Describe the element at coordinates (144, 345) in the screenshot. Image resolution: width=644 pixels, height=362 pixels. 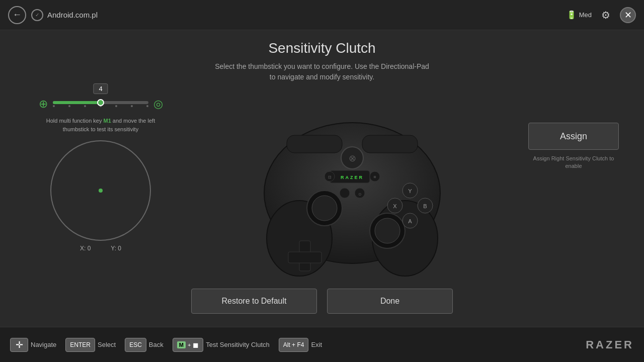
I see `back-control: ESC Back` at that location.